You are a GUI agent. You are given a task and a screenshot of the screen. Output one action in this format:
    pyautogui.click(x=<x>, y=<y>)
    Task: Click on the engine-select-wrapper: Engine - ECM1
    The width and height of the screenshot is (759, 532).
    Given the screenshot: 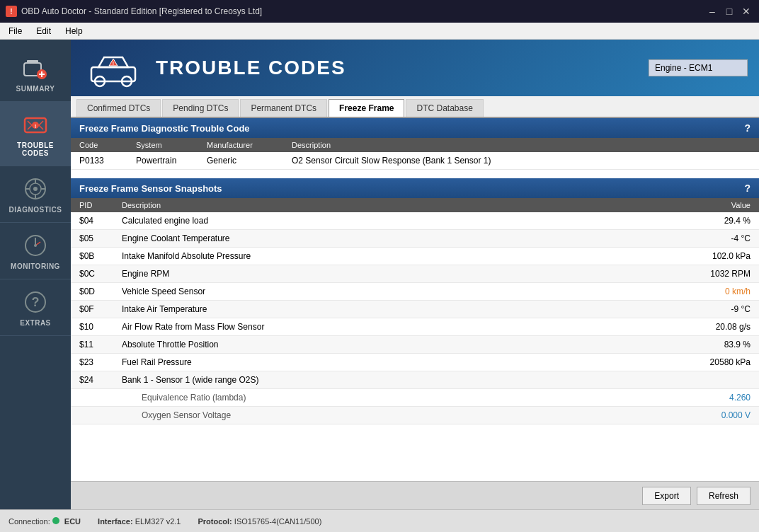 What is the action you would take?
    pyautogui.click(x=698, y=68)
    